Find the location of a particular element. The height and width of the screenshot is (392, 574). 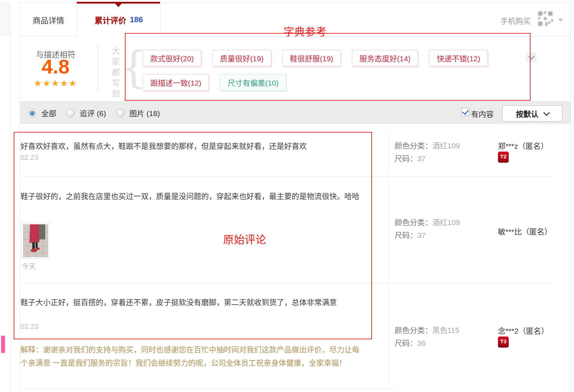

review-filter-radios: 全部 追评 (6) 图片 (18) is located at coordinates (97, 113).